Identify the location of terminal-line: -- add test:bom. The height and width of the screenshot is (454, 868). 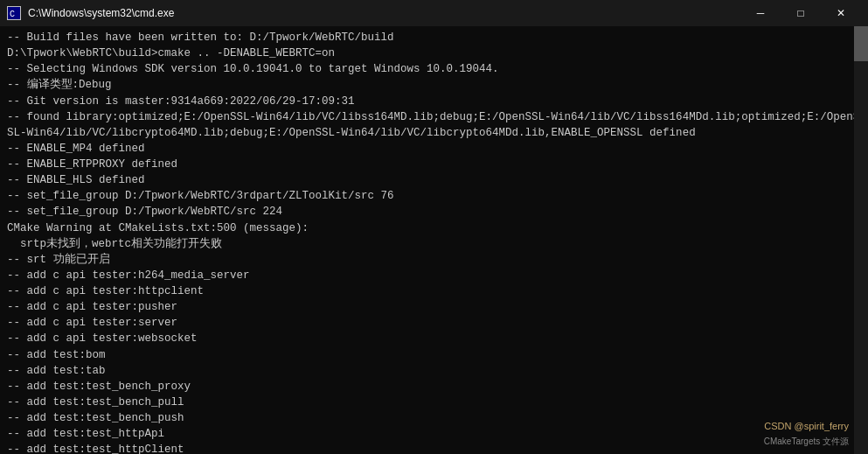
(434, 355).